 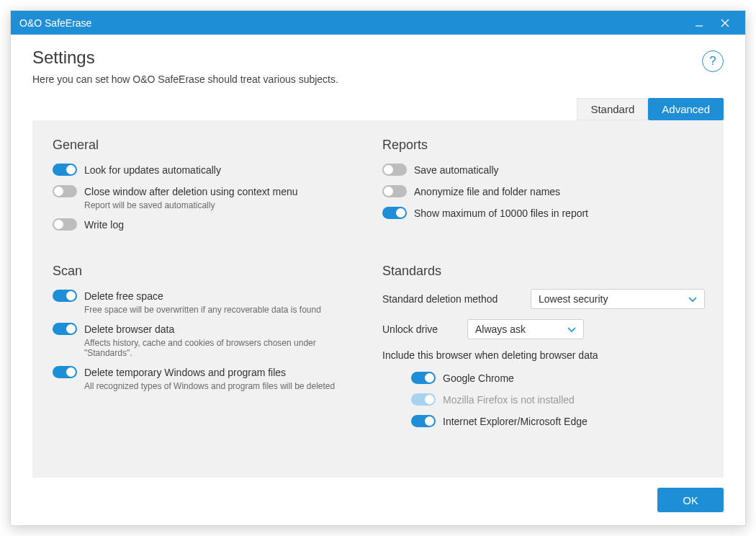 I want to click on opt-updates: Look for updates automatically, so click(x=209, y=170).